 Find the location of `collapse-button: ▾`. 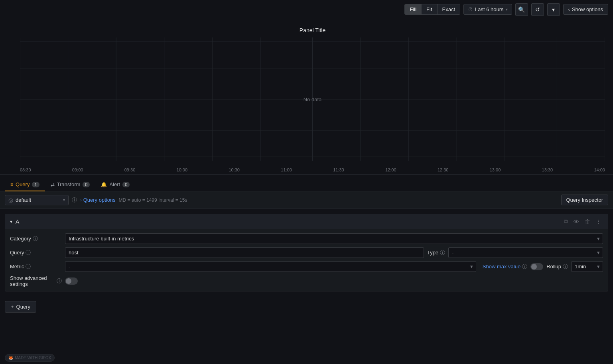

collapse-button: ▾ is located at coordinates (11, 222).